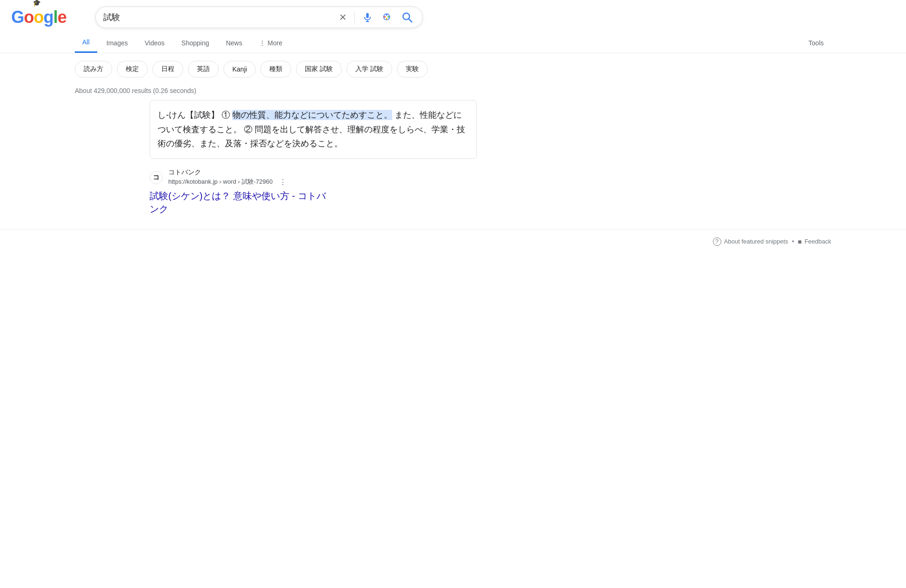 Image resolution: width=906 pixels, height=588 pixels. What do you see at coordinates (313, 129) in the screenshot?
I see `featured-snippet: し‐けん【試験】 ① 物の性質、能力などについてためすこと。 また、性能などにつ…` at bounding box center [313, 129].